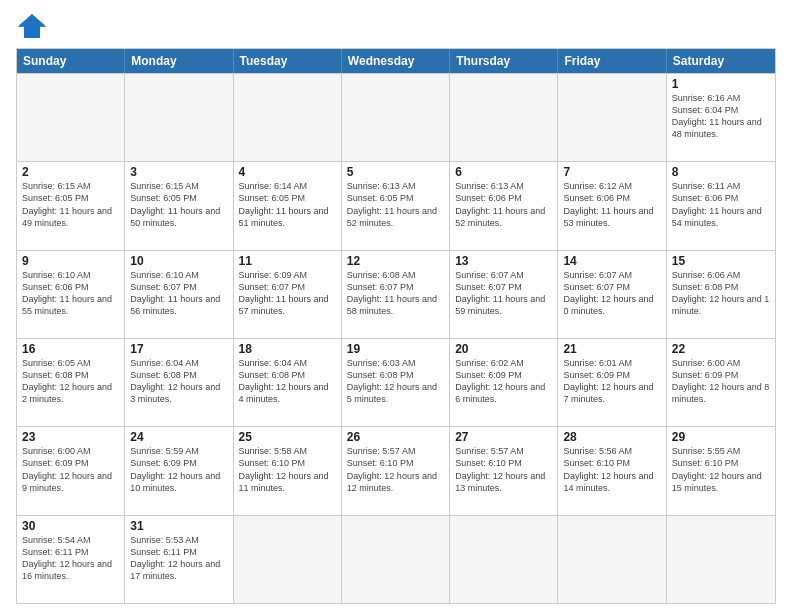 Image resolution: width=792 pixels, height=612 pixels. Describe the element at coordinates (612, 470) in the screenshot. I see `day-info: Sunrise: 5:56 AM Sunset: 6:10 PM Dayligh…` at that location.